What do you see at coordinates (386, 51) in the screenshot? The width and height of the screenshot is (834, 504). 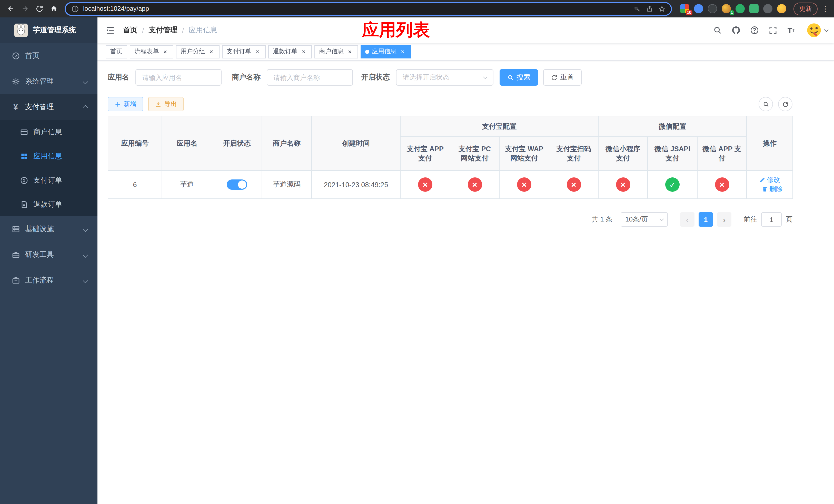 I see `tab-app-info: 应用信息` at bounding box center [386, 51].